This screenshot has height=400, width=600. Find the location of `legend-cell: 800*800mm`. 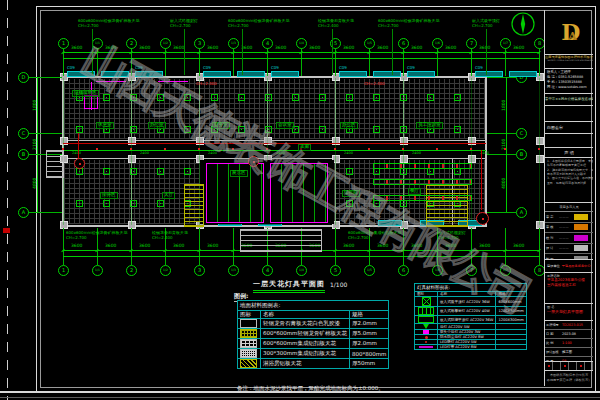

legend-cell: 800*800mm is located at coordinates (368, 354).